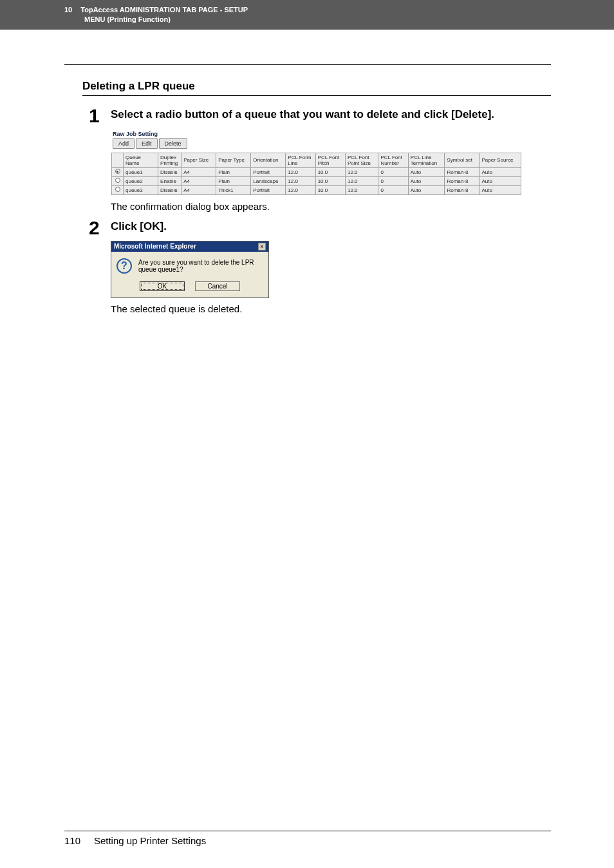  What do you see at coordinates (173, 144) in the screenshot?
I see `delete-button: Delete` at bounding box center [173, 144].